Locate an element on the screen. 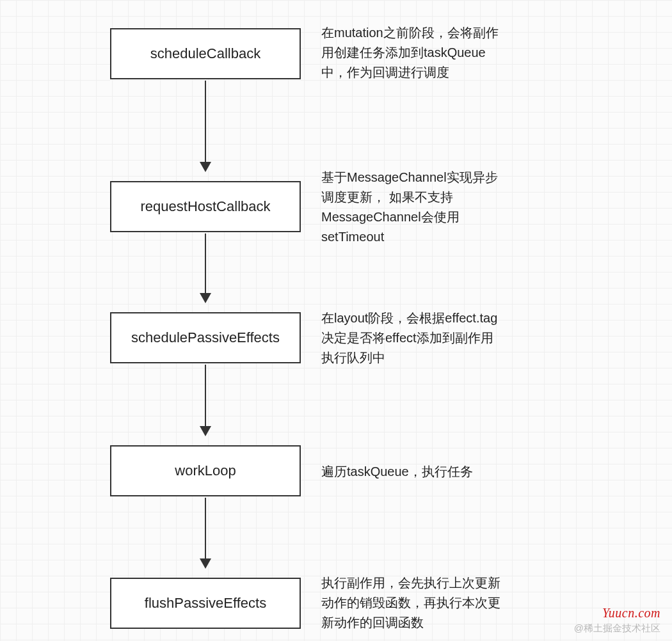 This screenshot has width=672, height=641. node-label: flushPassiveEffects is located at coordinates (205, 603).